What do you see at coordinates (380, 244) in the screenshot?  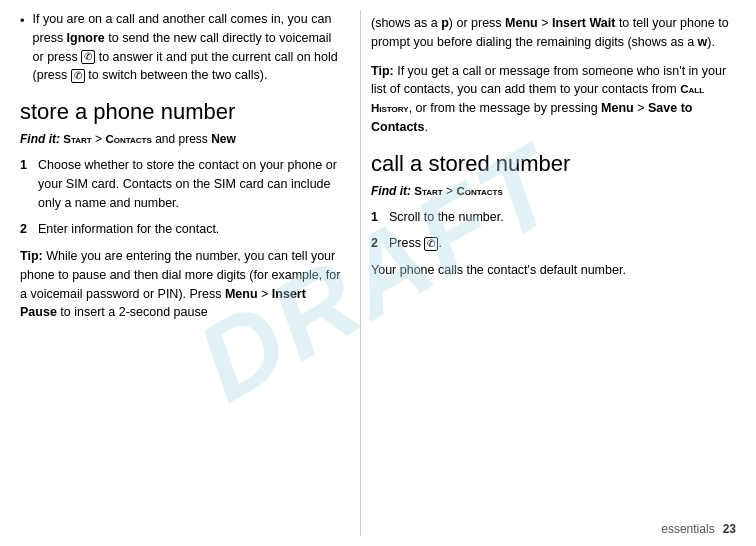 I see `call-step-2-number: 2` at bounding box center [380, 244].